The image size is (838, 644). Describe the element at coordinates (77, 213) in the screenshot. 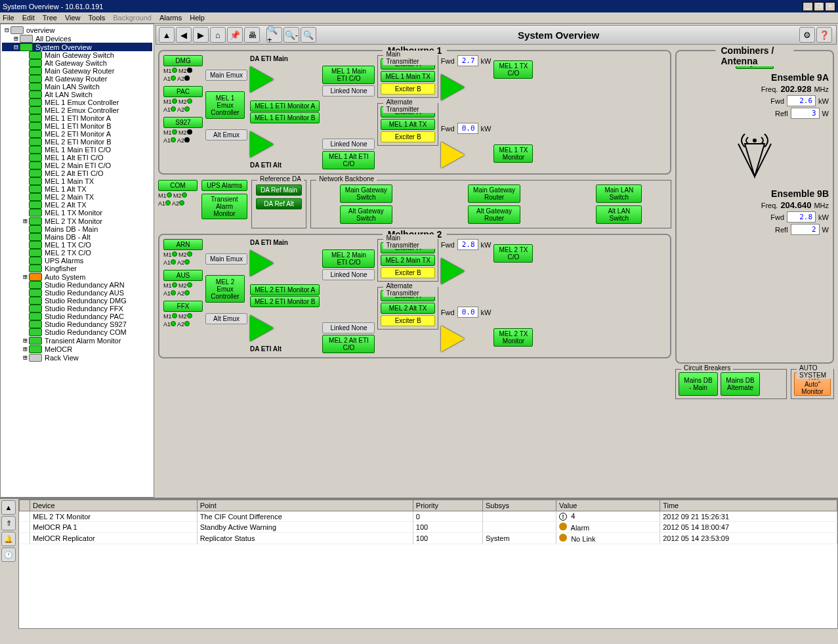

I see `tree-node: MEL 1 TX Monitor` at that location.